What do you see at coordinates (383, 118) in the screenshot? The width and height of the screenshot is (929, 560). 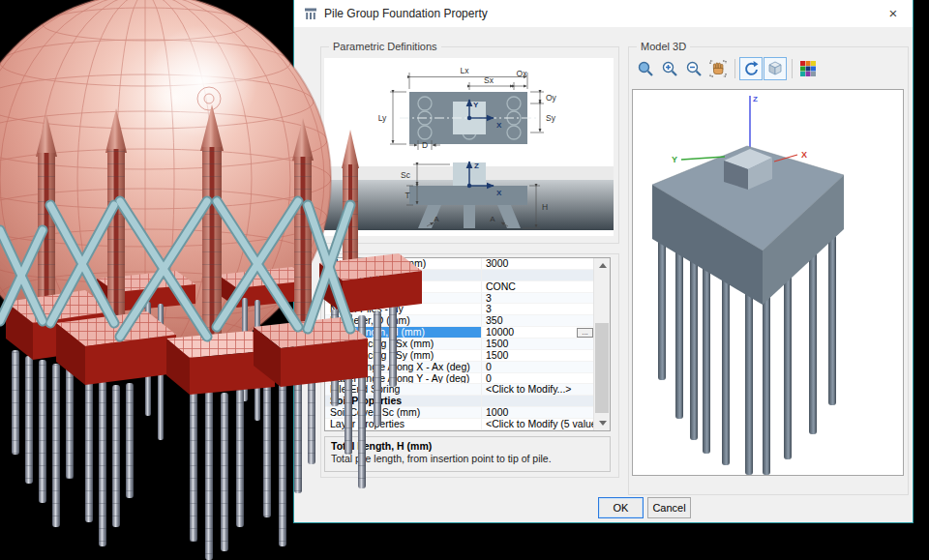 I see `dim-label-ly: Ly` at bounding box center [383, 118].